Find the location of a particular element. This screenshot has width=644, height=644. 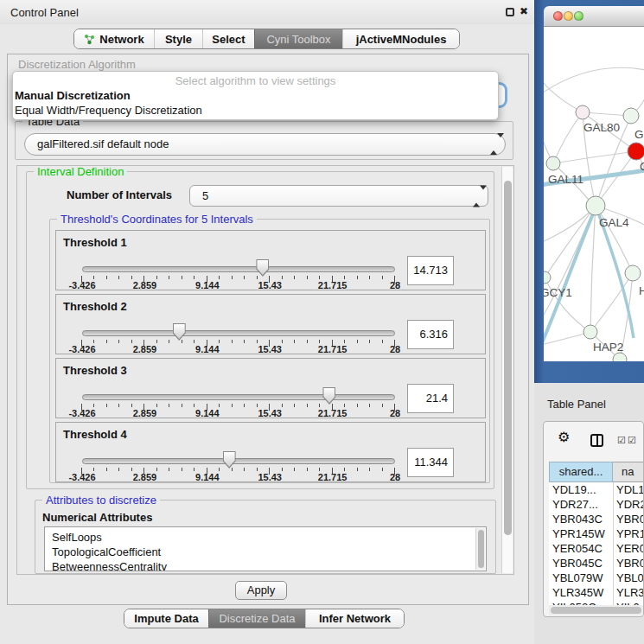

tab-label: Impute Data is located at coordinates (166, 619).